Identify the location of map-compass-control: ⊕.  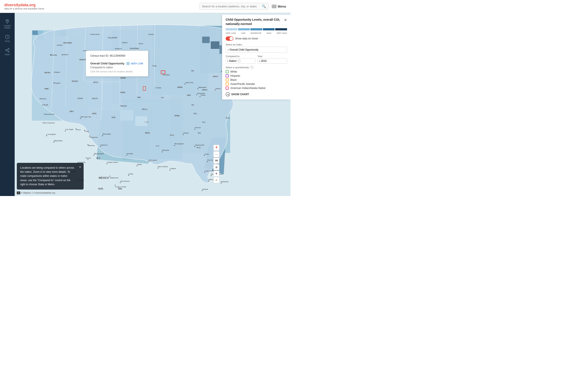
(216, 167).